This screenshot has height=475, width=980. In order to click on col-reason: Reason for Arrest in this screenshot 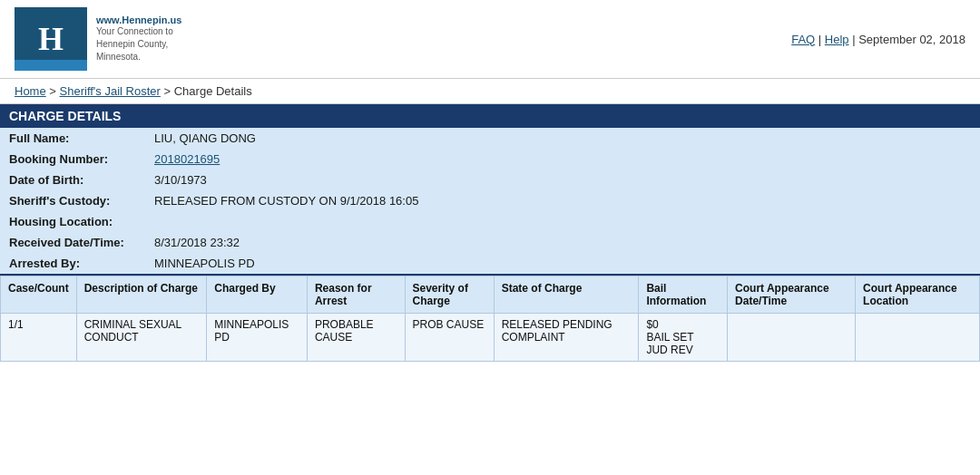, I will do `click(356, 296)`.